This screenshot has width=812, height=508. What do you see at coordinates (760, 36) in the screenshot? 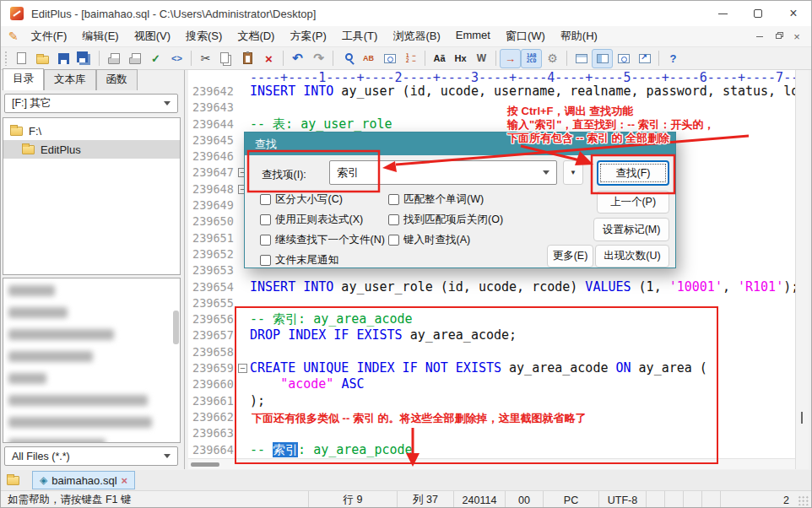
I see `mdi-minimize-button` at bounding box center [760, 36].